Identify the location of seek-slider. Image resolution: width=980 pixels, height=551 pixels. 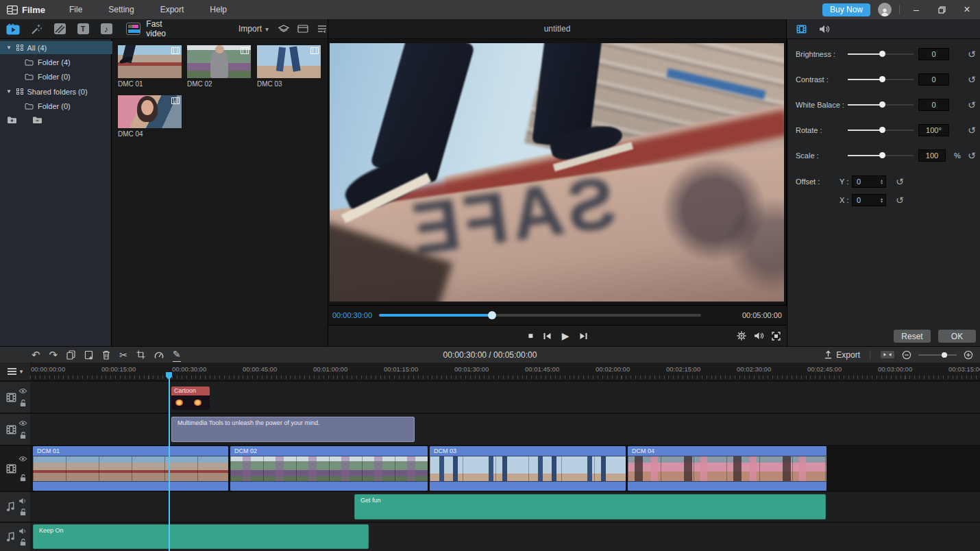
(540, 315).